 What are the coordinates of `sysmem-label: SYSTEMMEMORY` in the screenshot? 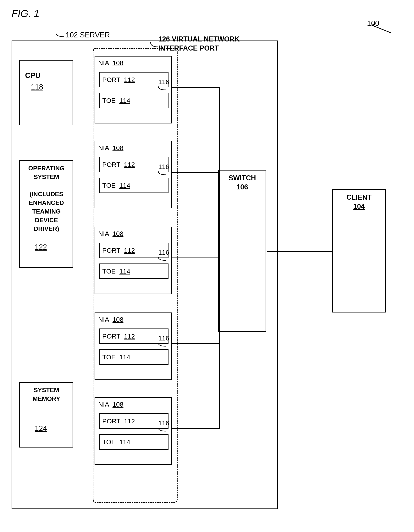 It's located at (46, 395).